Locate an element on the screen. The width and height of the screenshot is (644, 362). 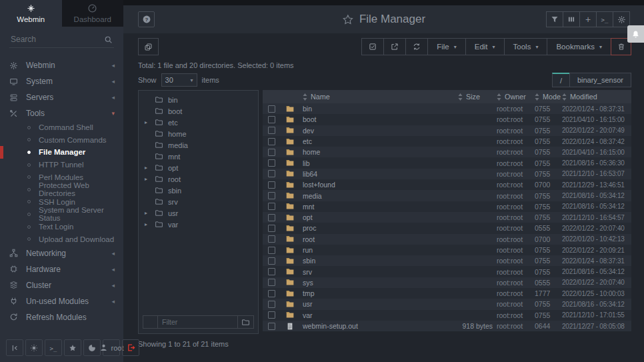
sidebar-item-tools: Tools ▾ is located at coordinates (61, 113).